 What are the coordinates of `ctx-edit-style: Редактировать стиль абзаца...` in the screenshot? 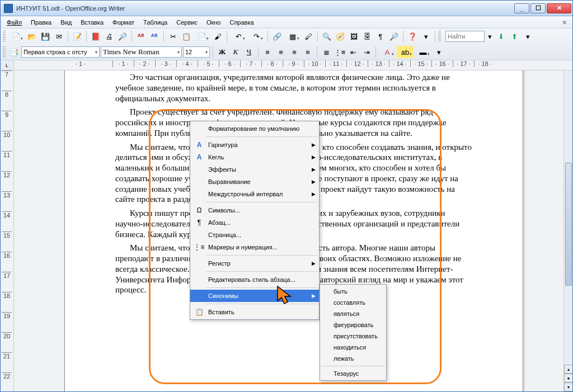 It's located at (255, 280).